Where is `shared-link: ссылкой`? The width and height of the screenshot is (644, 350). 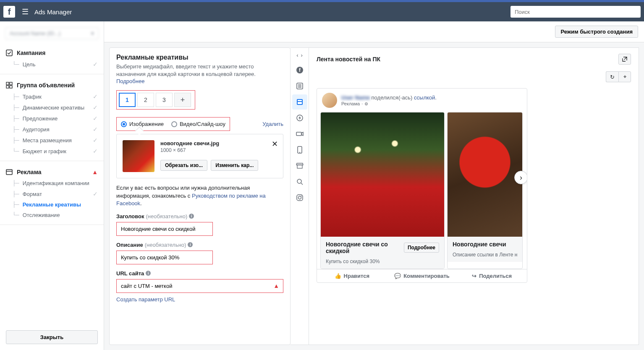
shared-link: ссылкой is located at coordinates (424, 97).